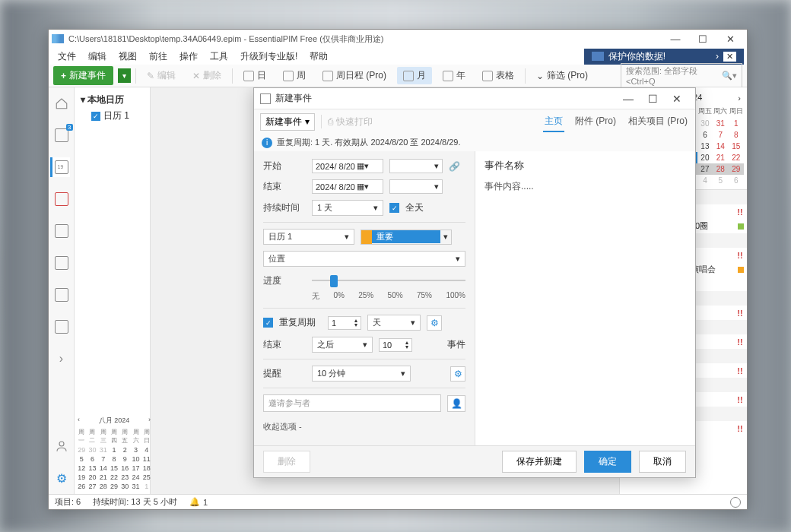  Describe the element at coordinates (114, 453) in the screenshot. I see `mini-calendar-left: ‹八月 2024› 周一周二周三周四周五周六周日 293031123456789…` at that location.